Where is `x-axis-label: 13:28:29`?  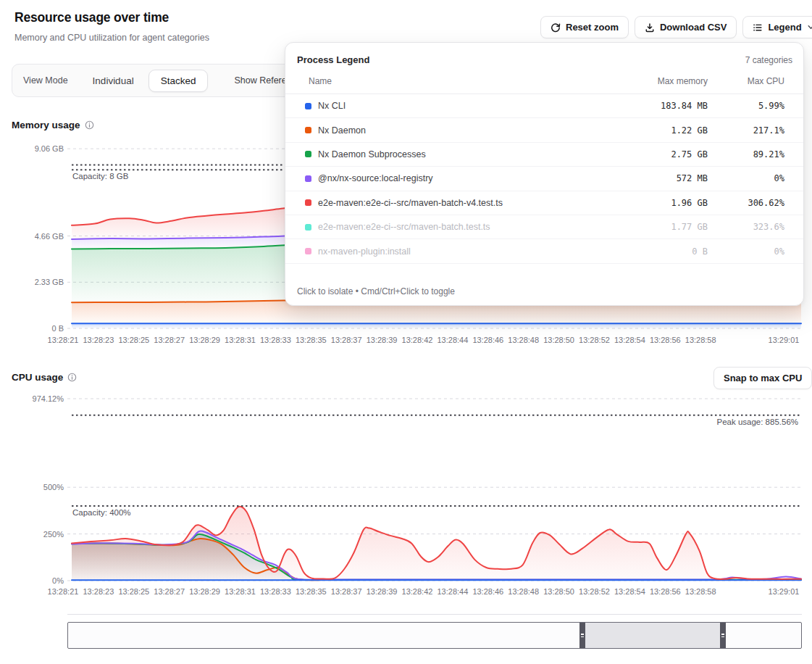 x-axis-label: 13:28:29 is located at coordinates (204, 340).